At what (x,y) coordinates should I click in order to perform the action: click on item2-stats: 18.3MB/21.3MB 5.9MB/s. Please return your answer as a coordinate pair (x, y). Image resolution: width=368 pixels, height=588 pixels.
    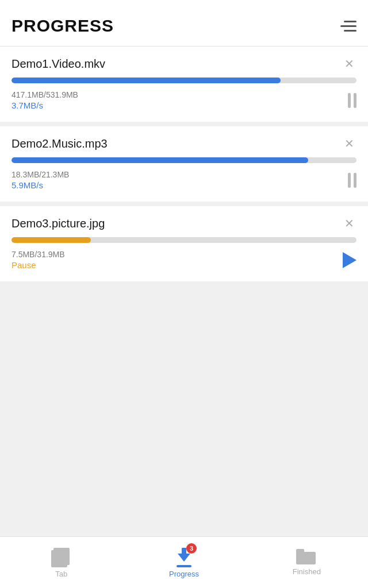
    Looking at the image, I should click on (40, 180).